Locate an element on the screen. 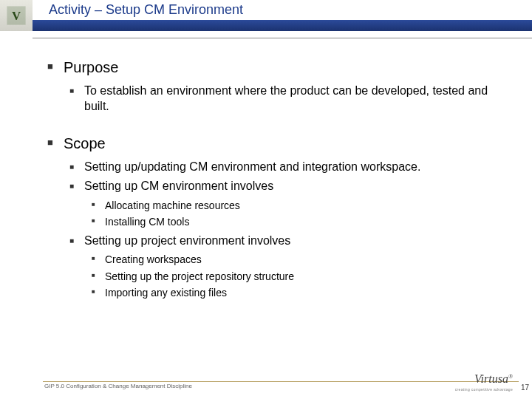 This screenshot has width=532, height=399. slide-header: V Activity – Setup CM Environment is located at coordinates (266, 16).